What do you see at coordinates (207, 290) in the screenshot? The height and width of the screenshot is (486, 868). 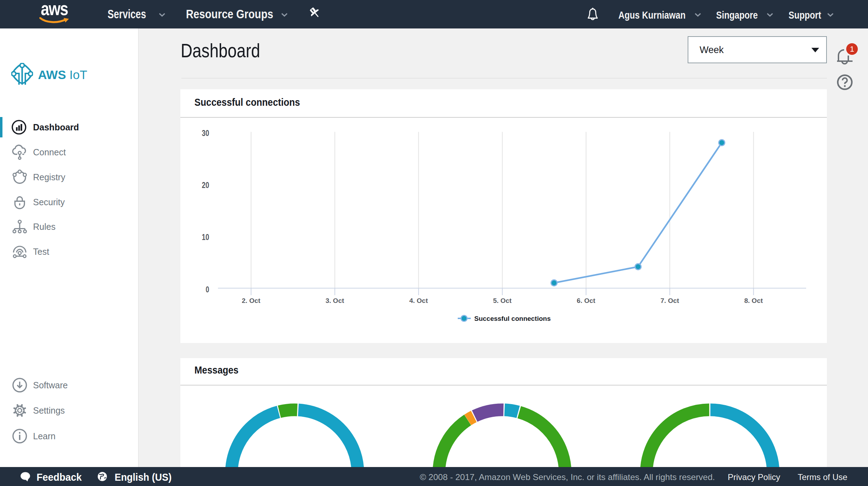 I see `svg-text: 0` at bounding box center [207, 290].